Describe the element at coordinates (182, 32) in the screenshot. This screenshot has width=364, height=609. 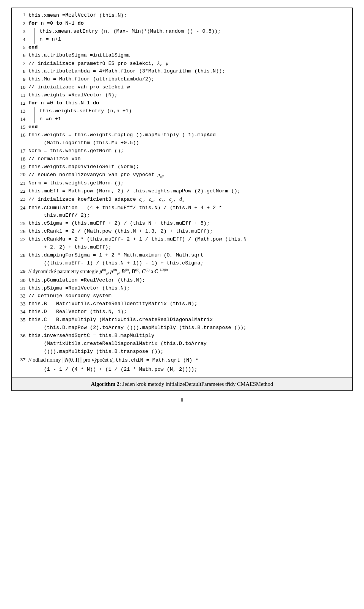
I see `code-line-3: 3 this.xmean.setEntry (n, (Max- Min)*(Ma…` at that location.